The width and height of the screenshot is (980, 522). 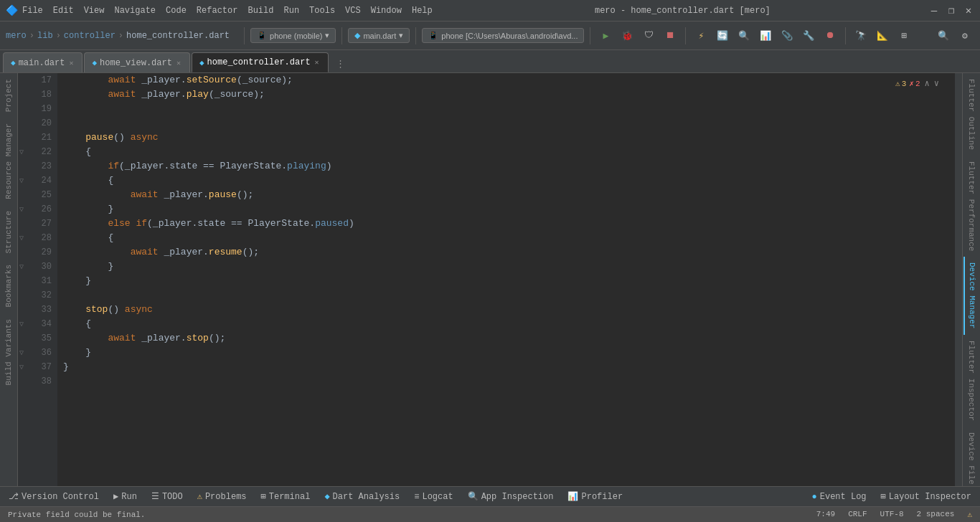 What do you see at coordinates (317, 62) in the screenshot?
I see `tab-close-home-controller: ✕` at bounding box center [317, 62].